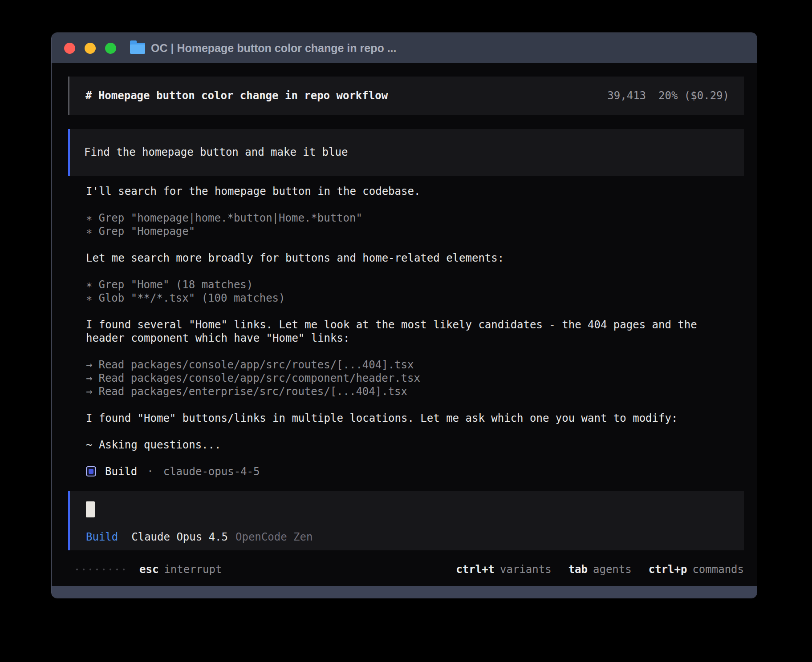 This screenshot has width=812, height=662. I want to click on session-title: # Homepage button color change in repo w…, so click(237, 96).